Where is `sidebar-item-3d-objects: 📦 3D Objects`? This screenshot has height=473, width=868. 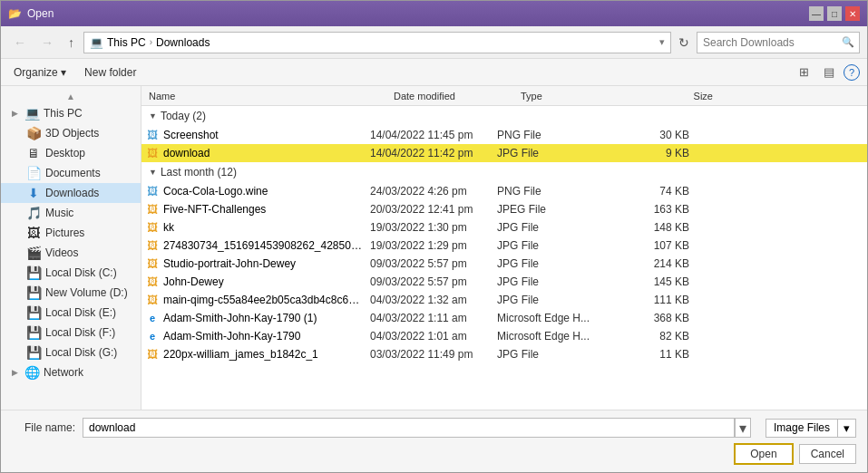
sidebar-item-3d-objects: 📦 3D Objects is located at coordinates (71, 133).